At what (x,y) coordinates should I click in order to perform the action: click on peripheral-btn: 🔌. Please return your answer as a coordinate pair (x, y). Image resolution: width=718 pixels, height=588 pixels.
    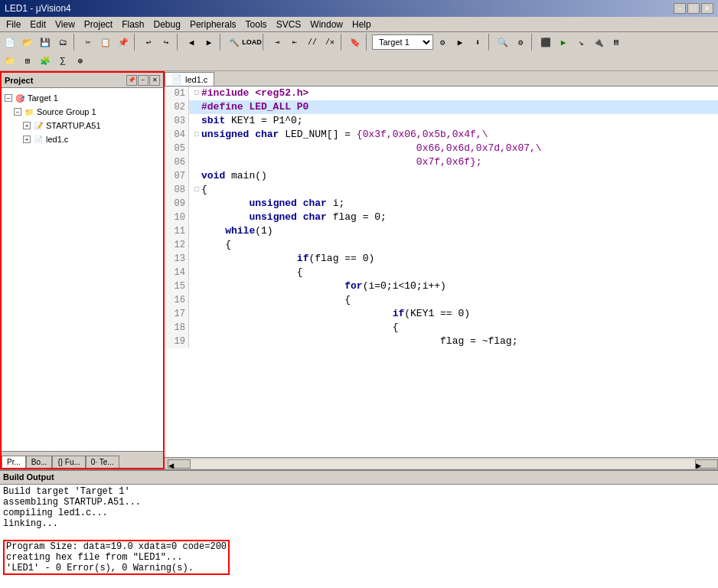
    Looking at the image, I should click on (599, 42).